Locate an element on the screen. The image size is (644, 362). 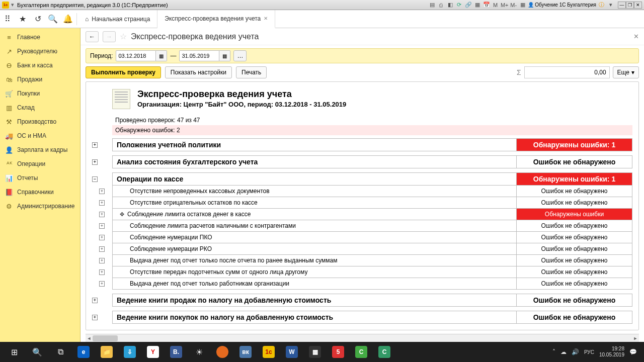
task-1c-icon: 1c is located at coordinates (269, 352).